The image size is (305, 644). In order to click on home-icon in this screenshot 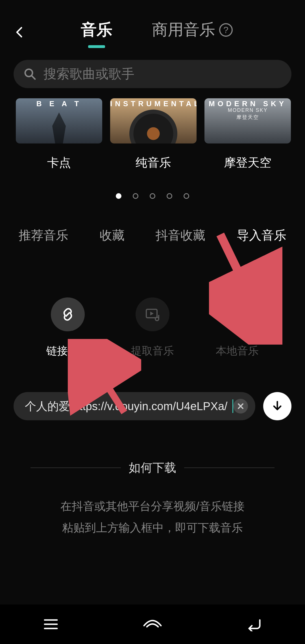, I will do `click(152, 624)`.